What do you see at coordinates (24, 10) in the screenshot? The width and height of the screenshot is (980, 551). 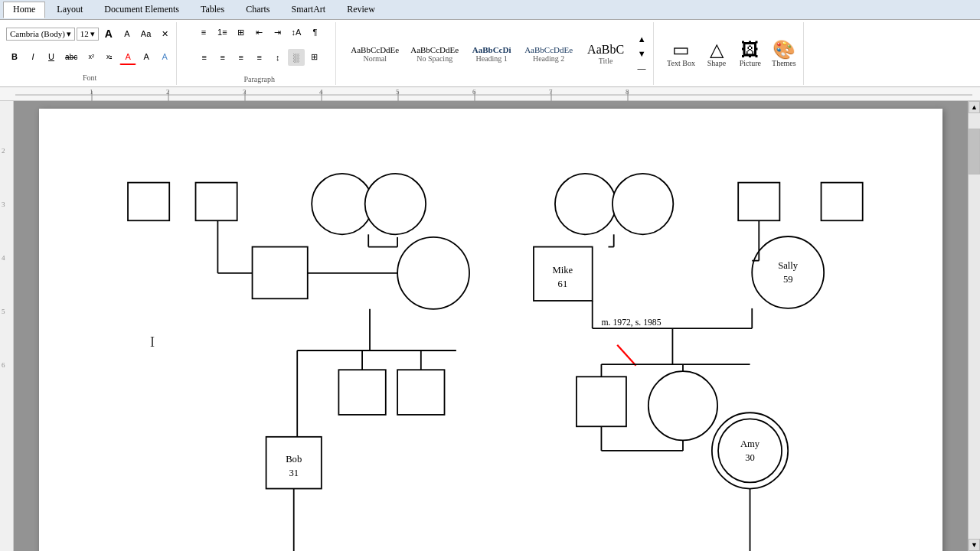 I see `tab-home: Home` at bounding box center [24, 10].